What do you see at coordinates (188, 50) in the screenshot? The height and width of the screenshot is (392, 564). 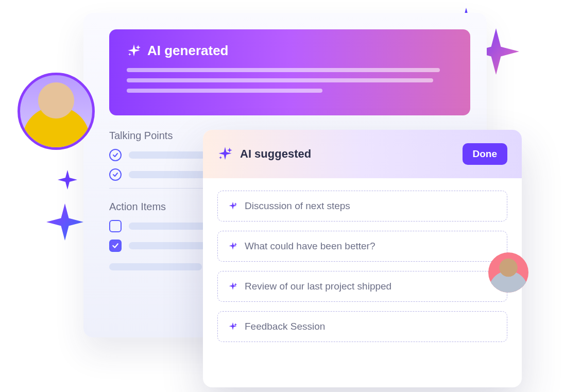 I see `ai-generated-title: AI generated` at bounding box center [188, 50].